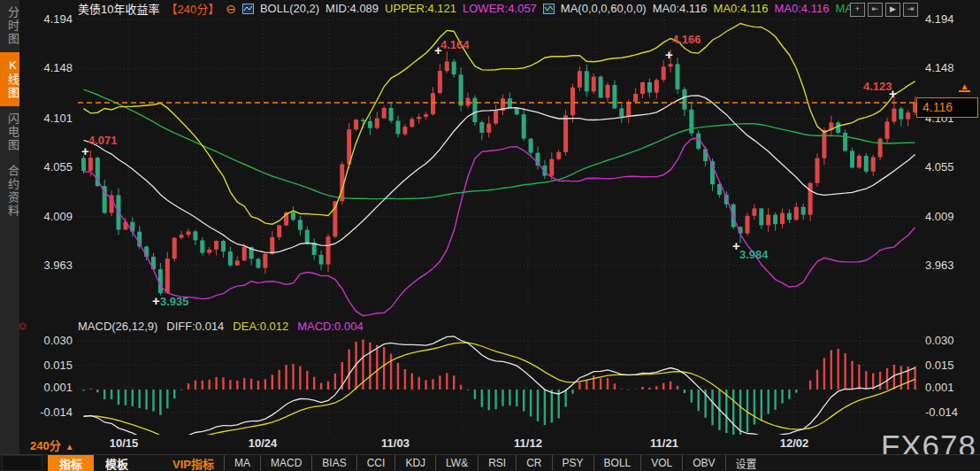 The height and width of the screenshot is (471, 980). What do you see at coordinates (330, 326) in the screenshot?
I see `macd-hist-value: MACD:0.004` at bounding box center [330, 326].